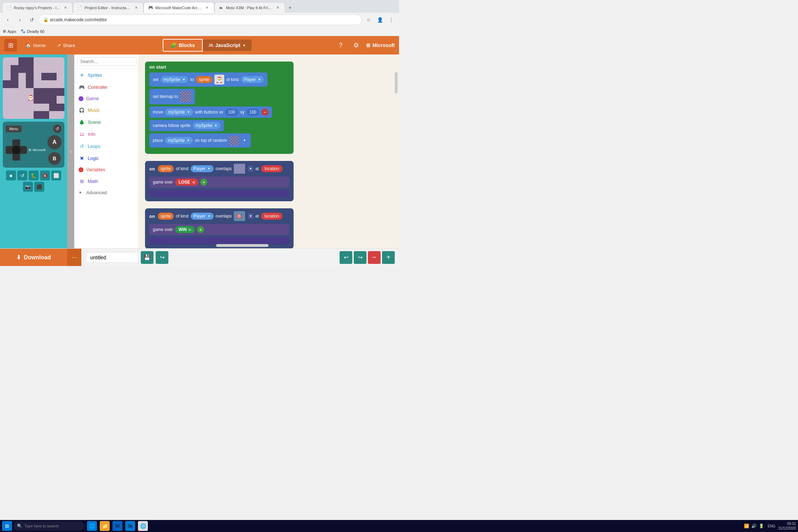 The height and width of the screenshot is (532, 798). What do you see at coordinates (211, 112) in the screenshot?
I see `move-statement: move mySprite ▼ with buttons vx 100 vy 1…` at bounding box center [211, 112].